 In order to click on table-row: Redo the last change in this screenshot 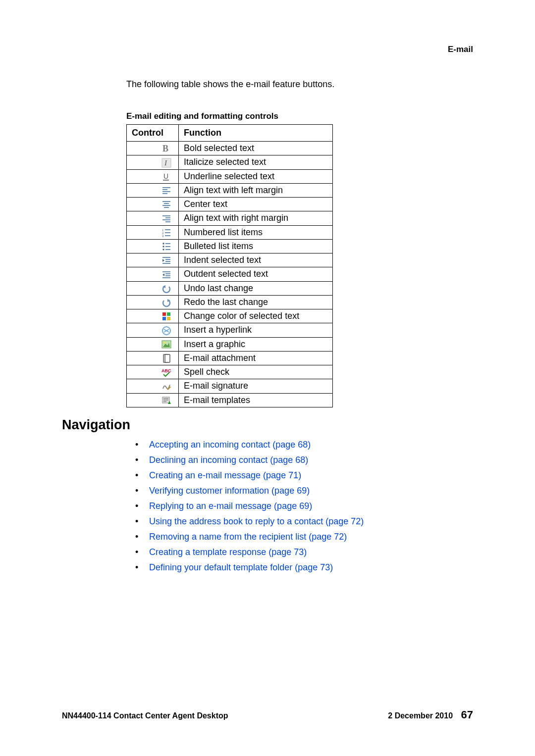, I will do `click(230, 302)`.